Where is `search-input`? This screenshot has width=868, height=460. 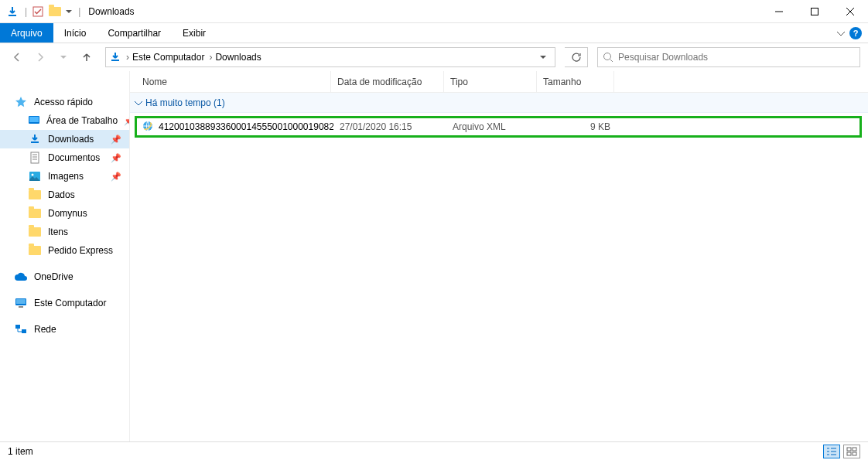
search-input is located at coordinates (736, 57).